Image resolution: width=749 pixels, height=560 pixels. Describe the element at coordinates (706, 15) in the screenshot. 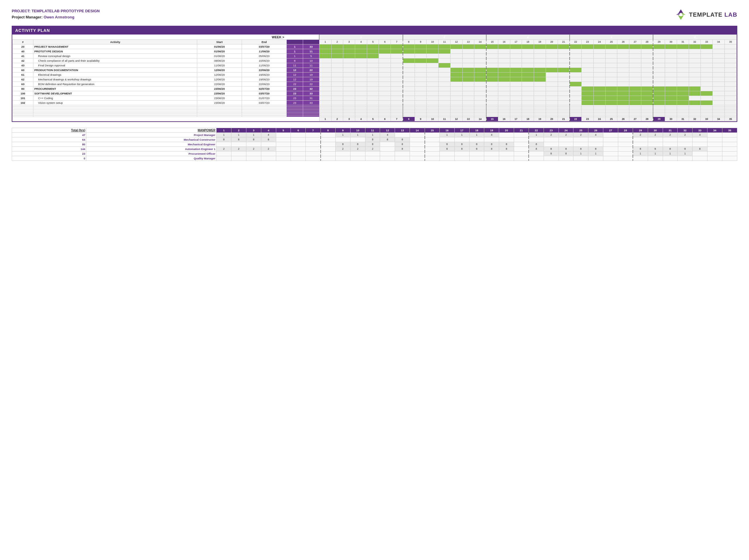

I see `logo: TEMPLATE LAB` at that location.